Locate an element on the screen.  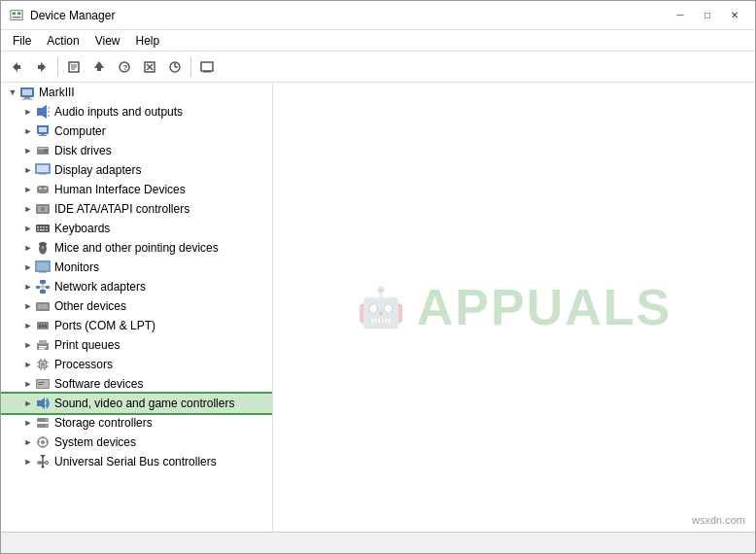
tree-item-network: ►Network adapters is located at coordinates (136, 287).